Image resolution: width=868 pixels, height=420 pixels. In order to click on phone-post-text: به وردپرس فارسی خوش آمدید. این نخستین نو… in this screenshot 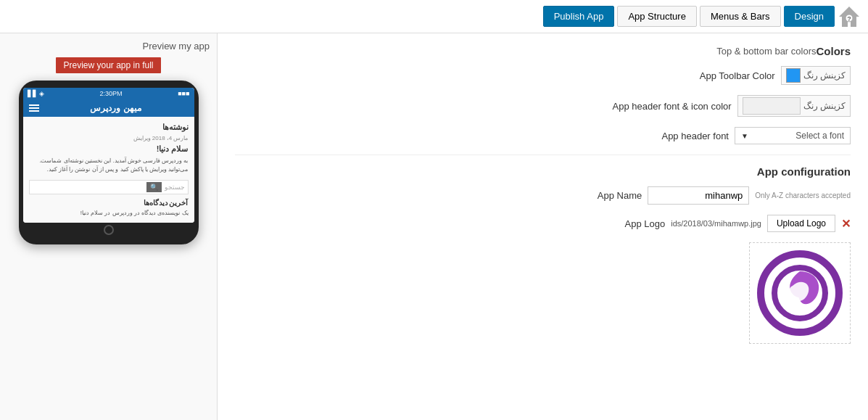, I will do `click(109, 165)`.